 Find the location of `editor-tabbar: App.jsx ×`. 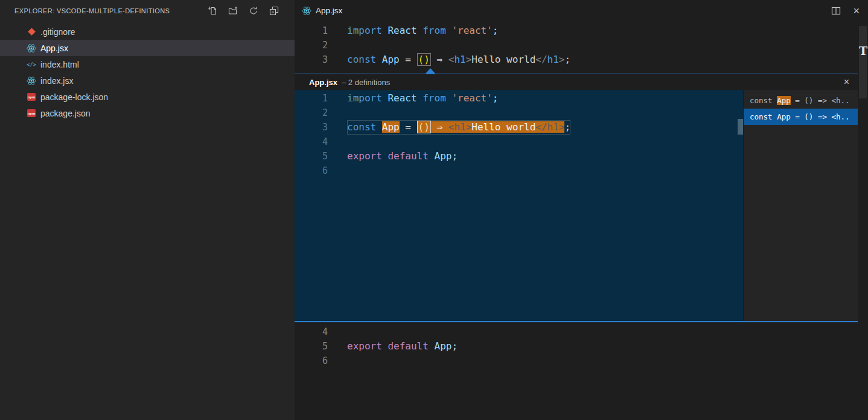

editor-tabbar: App.jsx × is located at coordinates (581, 11).